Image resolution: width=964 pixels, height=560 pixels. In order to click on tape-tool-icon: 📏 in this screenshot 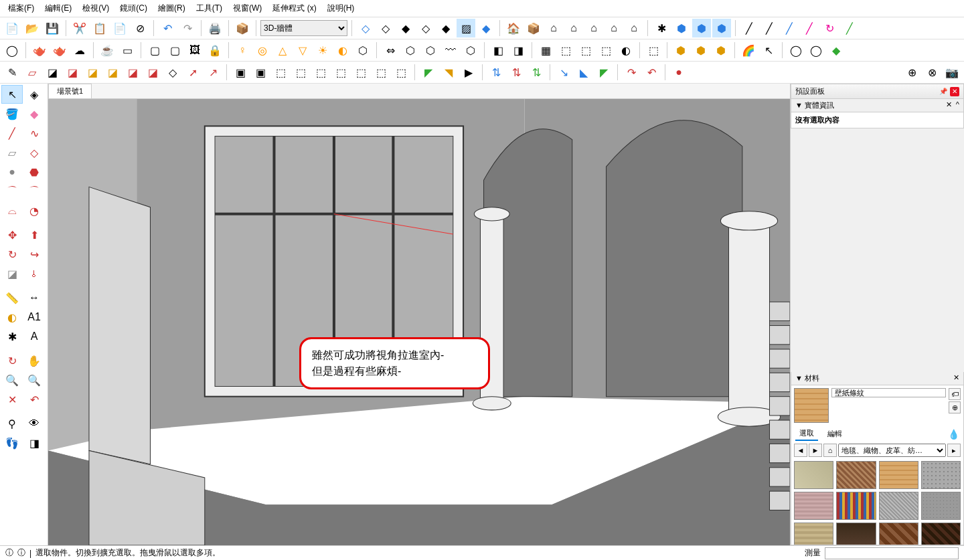, I will do `click(12, 298)`.